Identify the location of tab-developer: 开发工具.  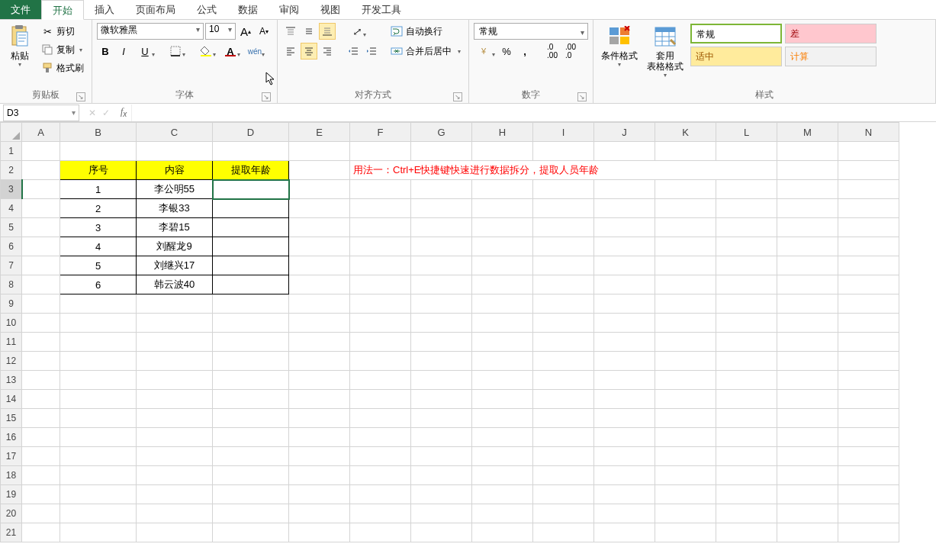
(381, 9).